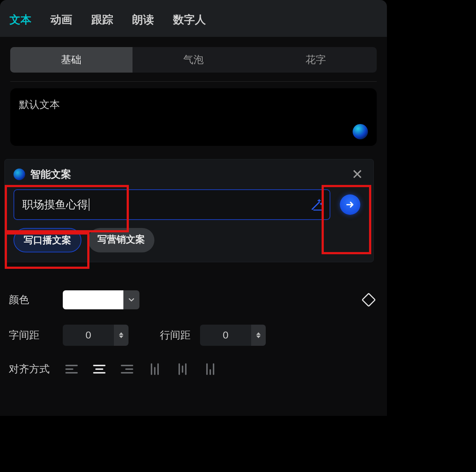 Image resolution: width=476 pixels, height=472 pixels. Describe the element at coordinates (189, 205) in the screenshot. I see `prompt-row: 职场摸鱼心得` at that location.